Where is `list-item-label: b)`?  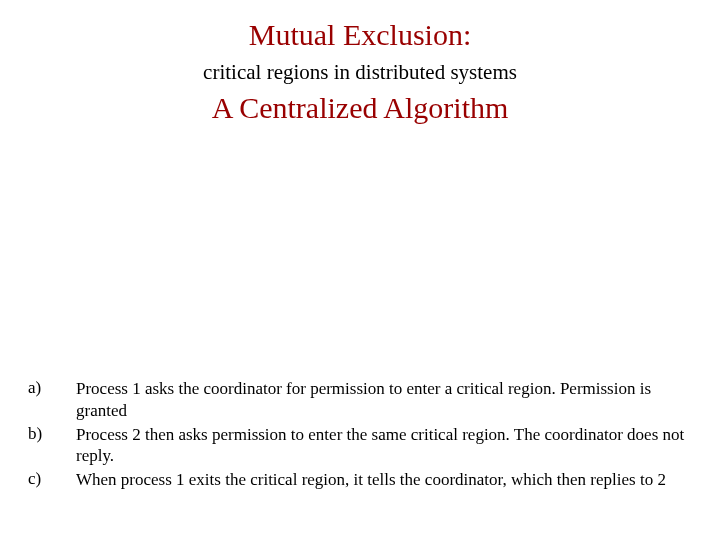 list-item-label: b) is located at coordinates (52, 446).